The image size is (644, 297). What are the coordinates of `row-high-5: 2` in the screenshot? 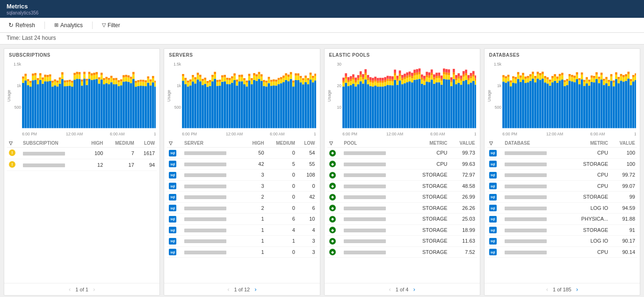 It's located at (255, 208).